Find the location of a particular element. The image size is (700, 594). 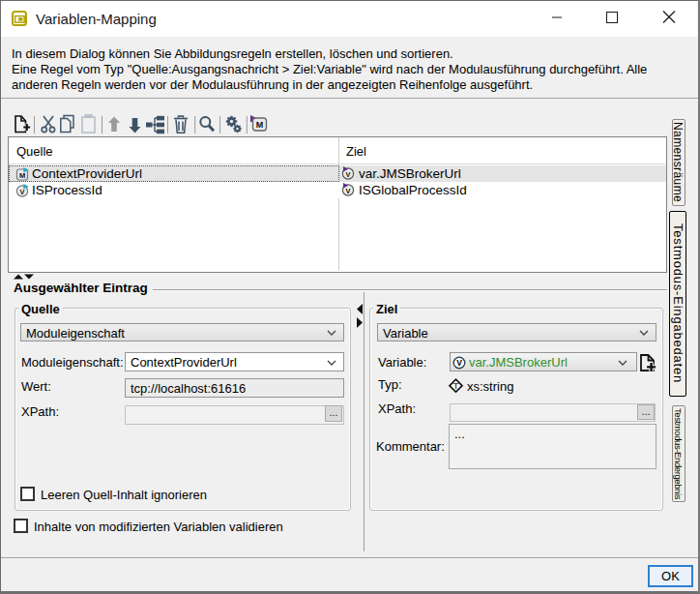

svg-text: T is located at coordinates (456, 386).